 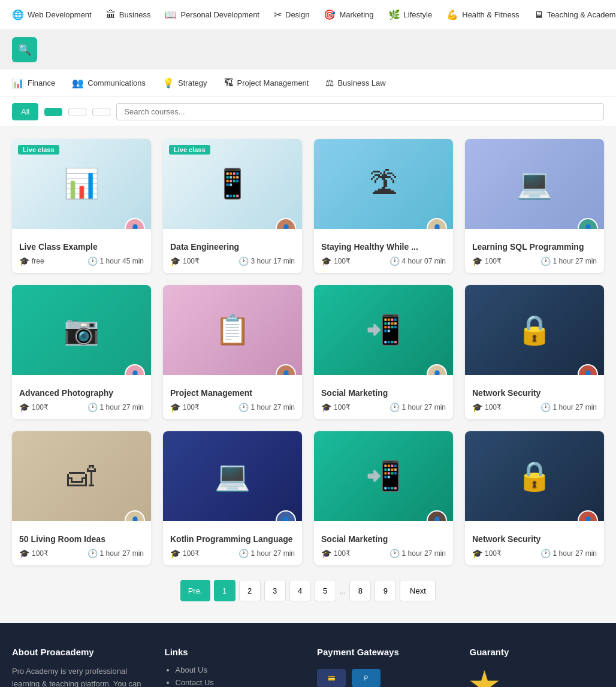 What do you see at coordinates (384, 206) in the screenshot?
I see `course-card-staying-healthy: 🏝 👤 Staying Healthy While ... 🎓 100₹ 🕐 4…` at bounding box center [384, 206].